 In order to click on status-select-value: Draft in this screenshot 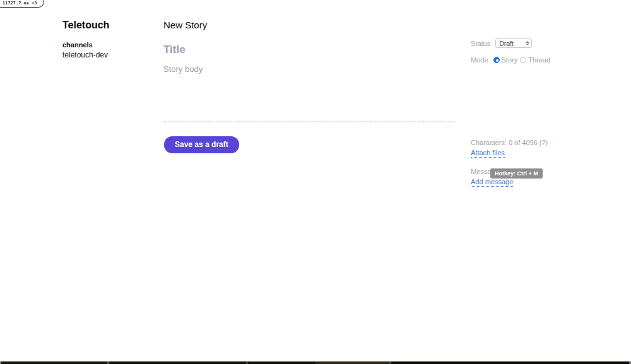, I will do `click(506, 44)`.